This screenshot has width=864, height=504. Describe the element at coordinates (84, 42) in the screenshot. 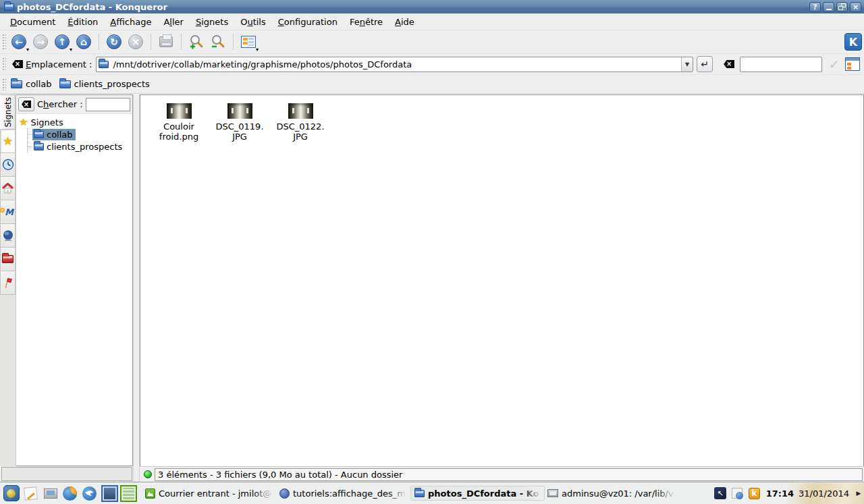

I see `home-button: ⌂` at that location.